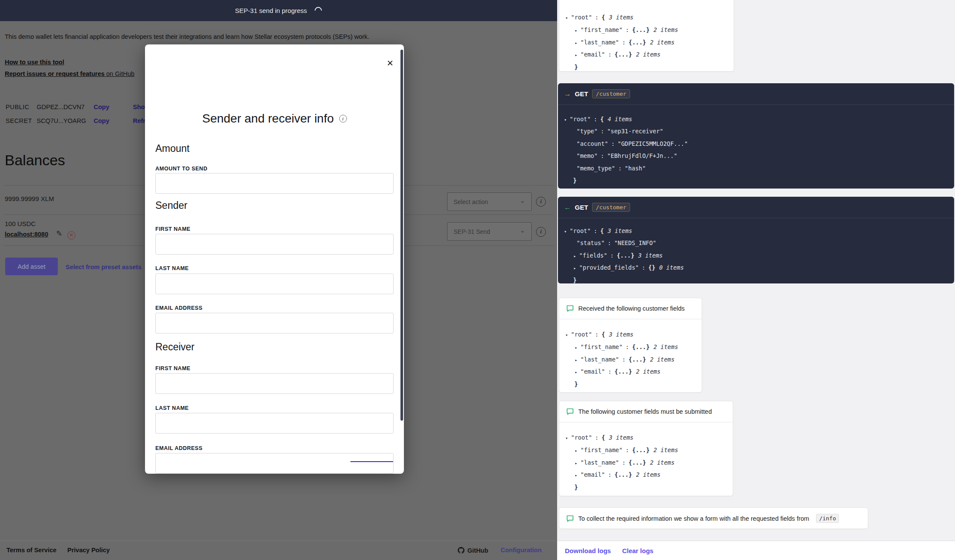 The image size is (955, 560). Describe the element at coordinates (714, 519) in the screenshot. I see `message-header: To collect the required information we s…` at that location.